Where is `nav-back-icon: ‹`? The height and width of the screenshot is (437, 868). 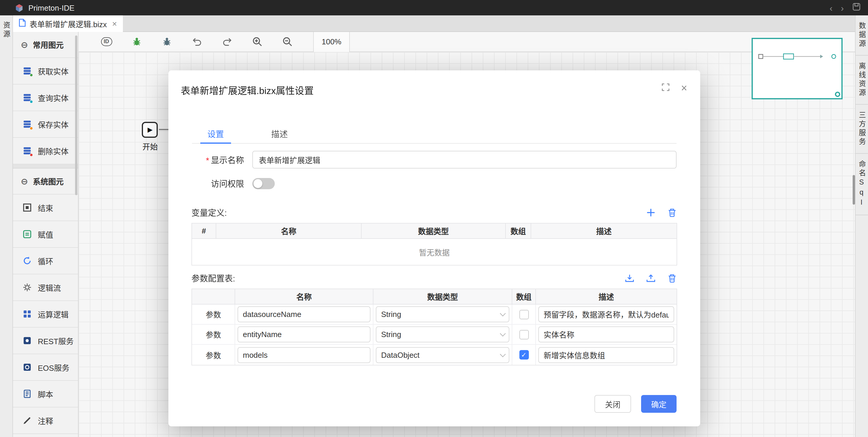
nav-back-icon: ‹ is located at coordinates (831, 8).